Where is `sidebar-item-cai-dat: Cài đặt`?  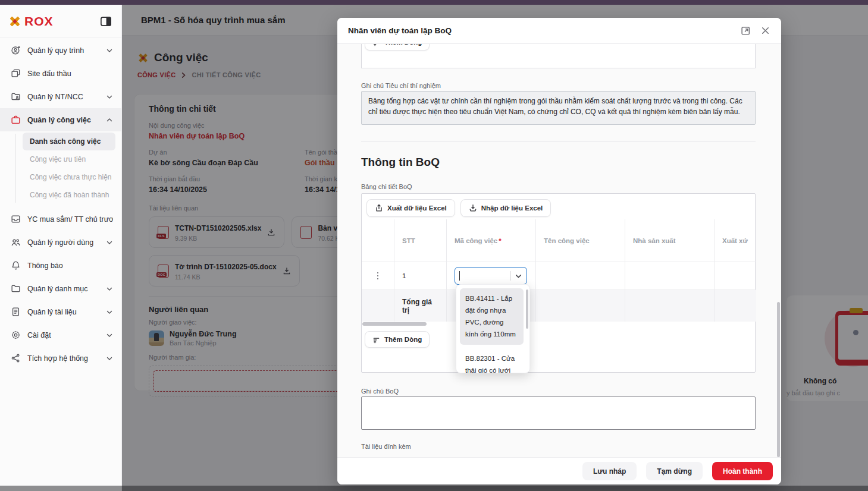
sidebar-item-cai-dat: Cài đặt is located at coordinates (61, 335).